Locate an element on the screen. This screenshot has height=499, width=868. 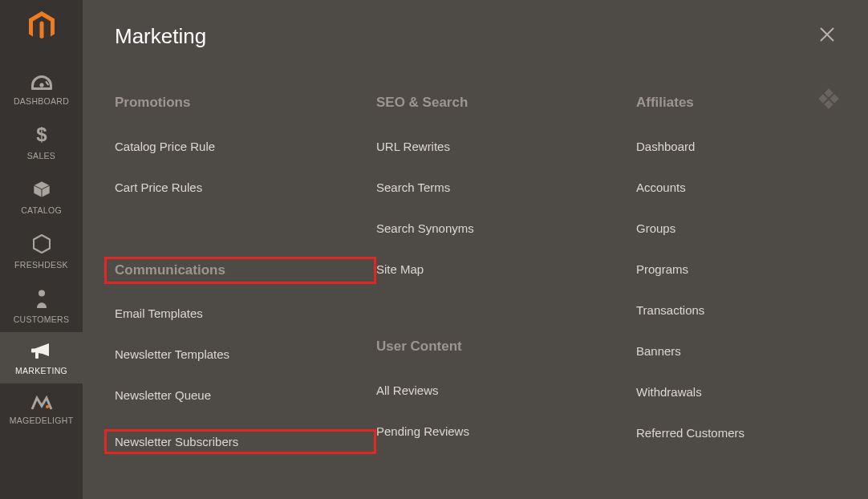
person-icon is located at coordinates (42, 299).